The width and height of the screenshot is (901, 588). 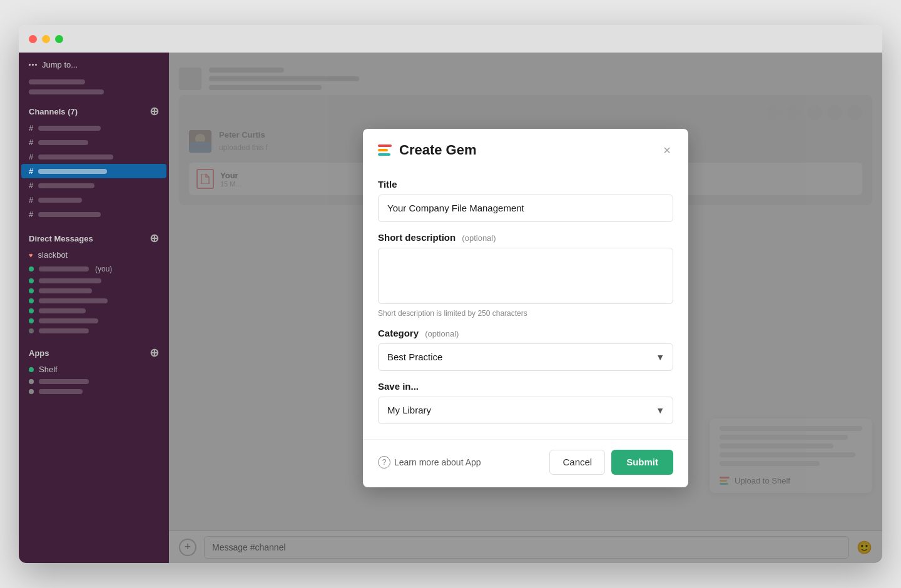 What do you see at coordinates (429, 462) in the screenshot?
I see `learn-more-link: ? Learn more about App` at bounding box center [429, 462].